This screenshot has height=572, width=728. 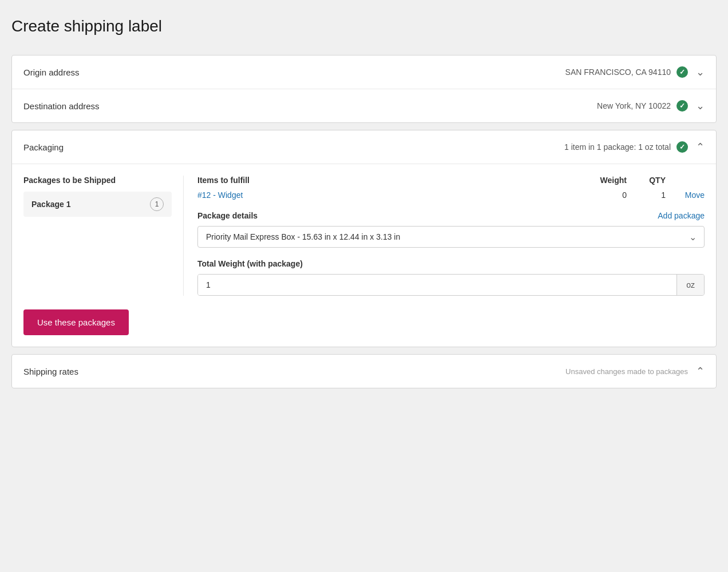 I want to click on package-1-name: Package 1, so click(x=52, y=204).